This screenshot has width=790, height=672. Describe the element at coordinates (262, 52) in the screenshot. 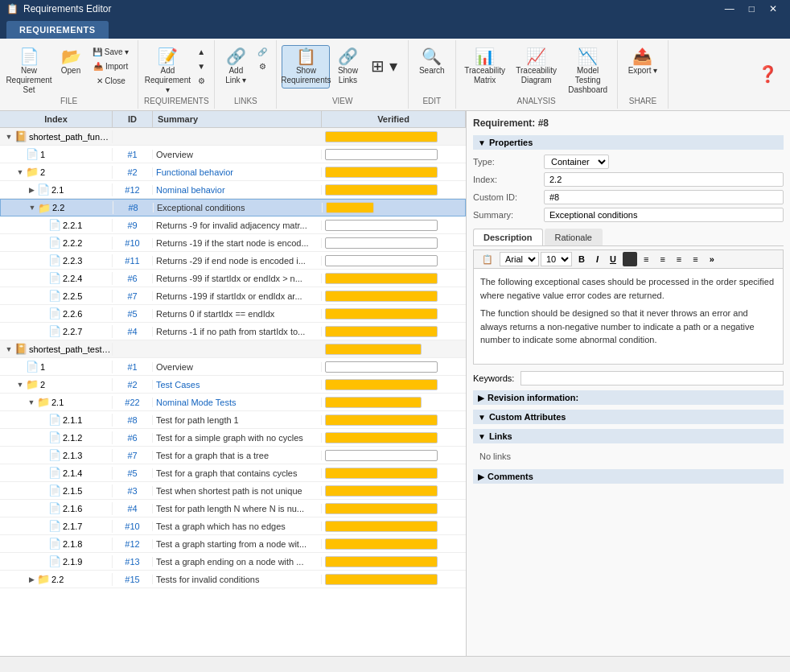

I see `link-sec-1: 🔗` at that location.